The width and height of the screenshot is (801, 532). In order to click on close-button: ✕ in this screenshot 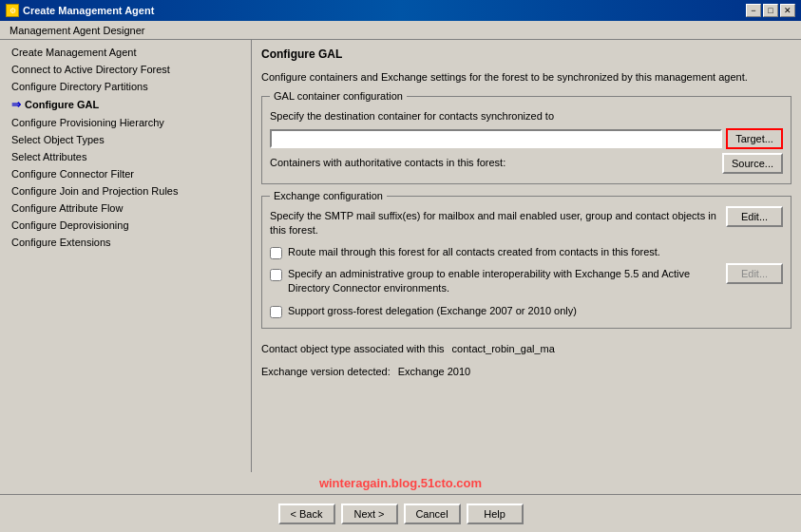, I will do `click(788, 10)`.